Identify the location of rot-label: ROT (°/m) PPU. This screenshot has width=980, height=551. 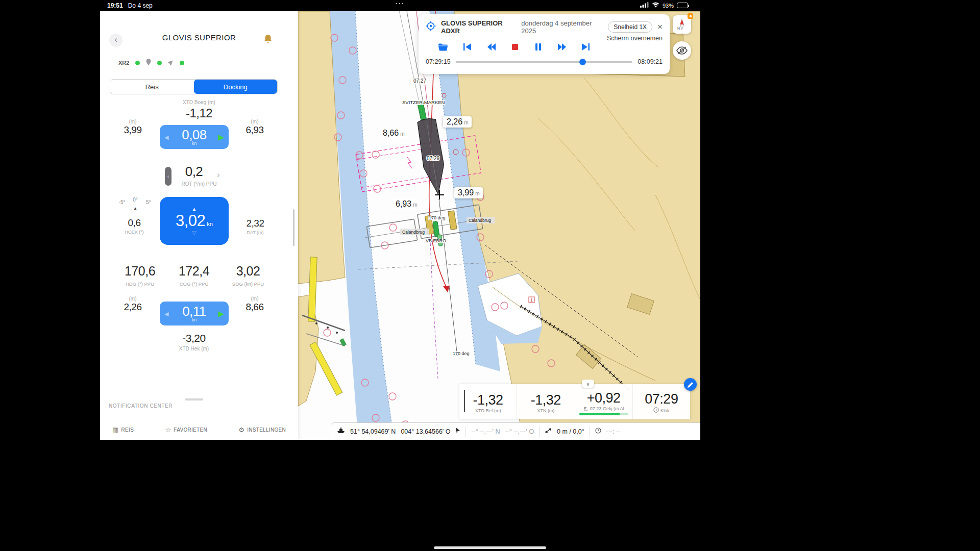
(199, 184).